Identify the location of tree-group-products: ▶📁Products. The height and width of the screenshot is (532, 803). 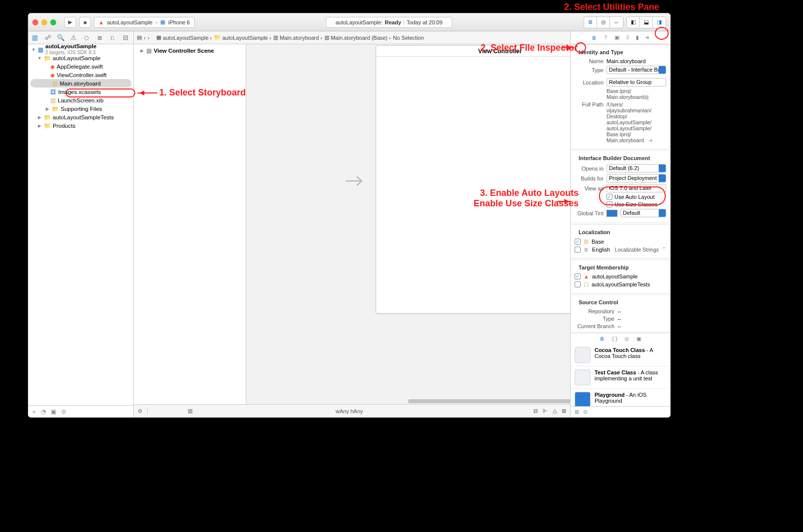
(81, 125).